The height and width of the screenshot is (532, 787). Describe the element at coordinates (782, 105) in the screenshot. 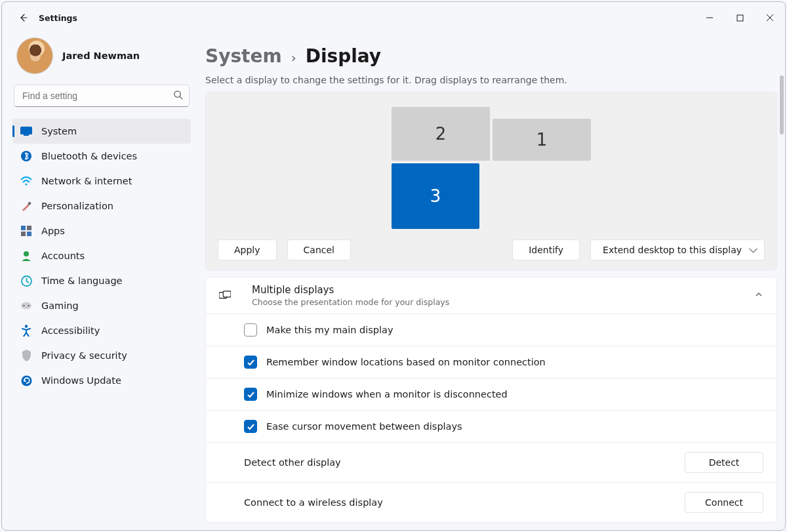

I see `scrollbar` at that location.